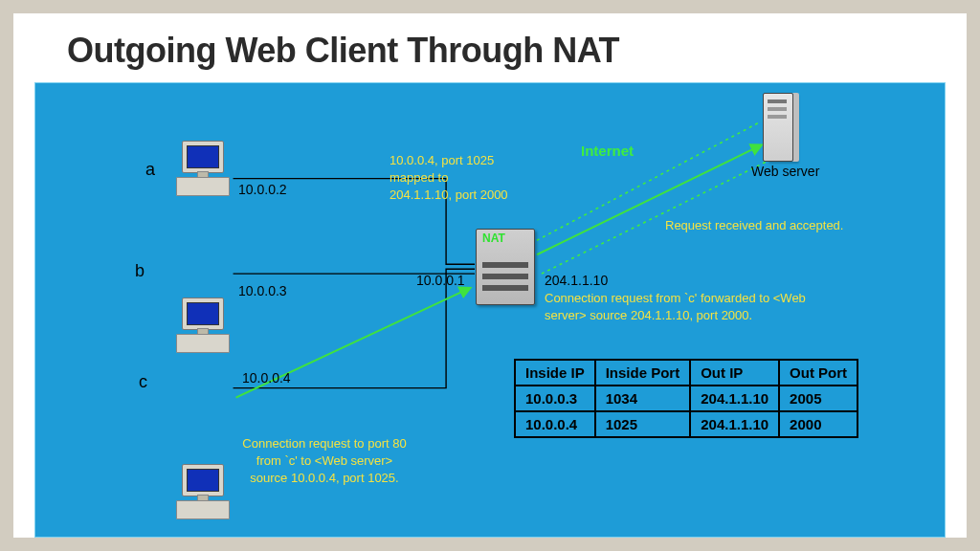 The height and width of the screenshot is (551, 980). What do you see at coordinates (790, 226) in the screenshot?
I see `request-accepted-annotation: Request received and accepted.` at bounding box center [790, 226].